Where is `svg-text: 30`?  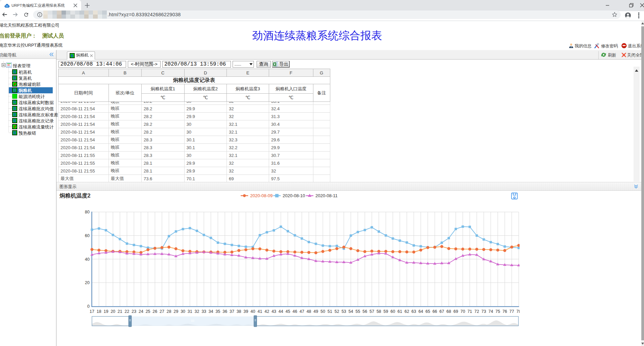
svg-text: 30 is located at coordinates (183, 312).